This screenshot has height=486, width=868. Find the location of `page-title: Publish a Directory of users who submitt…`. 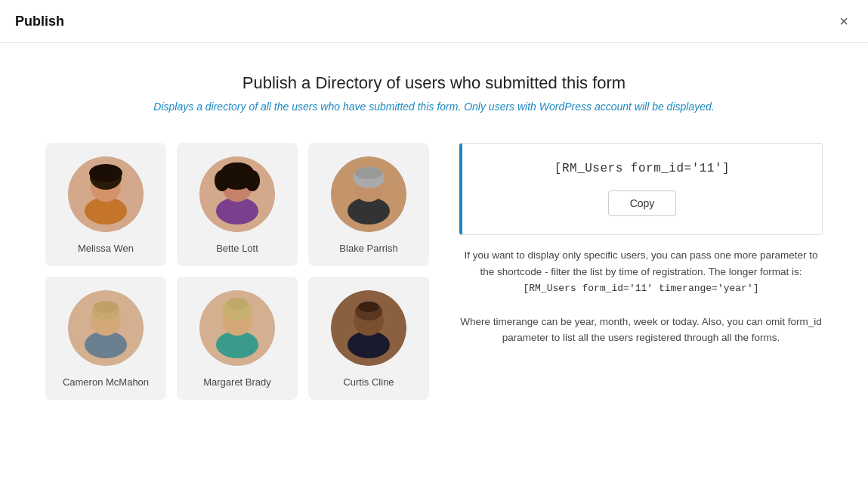

page-title: Publish a Directory of users who submitt… is located at coordinates (434, 83).